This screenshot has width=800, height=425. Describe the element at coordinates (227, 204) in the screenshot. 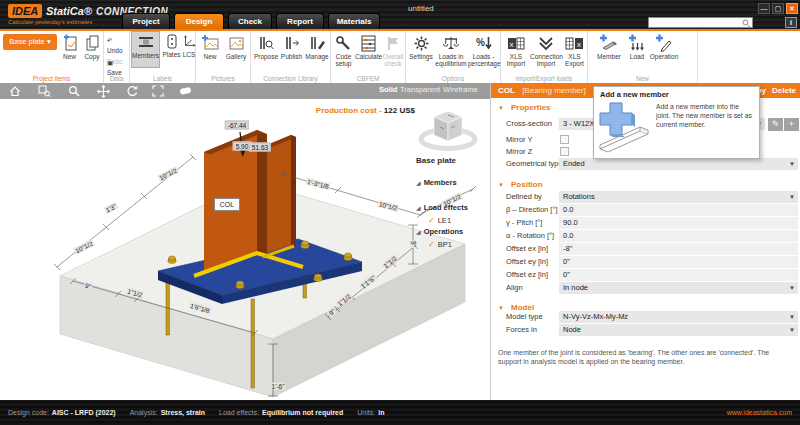

I see `column-label: COL` at that location.